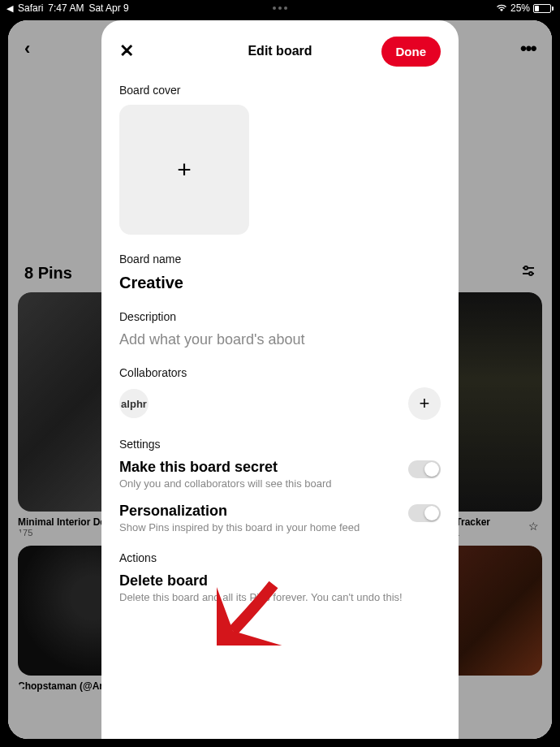  Describe the element at coordinates (280, 444) in the screenshot. I see `settings-label: Settings` at that location.